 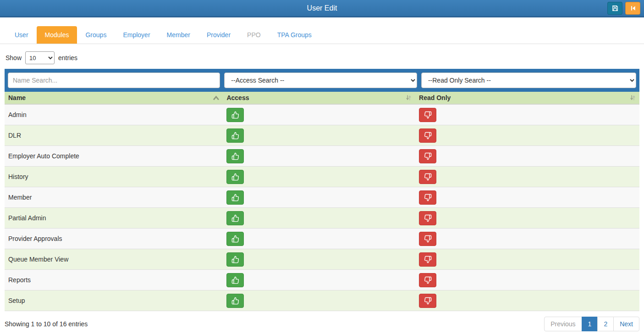 I want to click on page-title: User Edit, so click(x=322, y=8).